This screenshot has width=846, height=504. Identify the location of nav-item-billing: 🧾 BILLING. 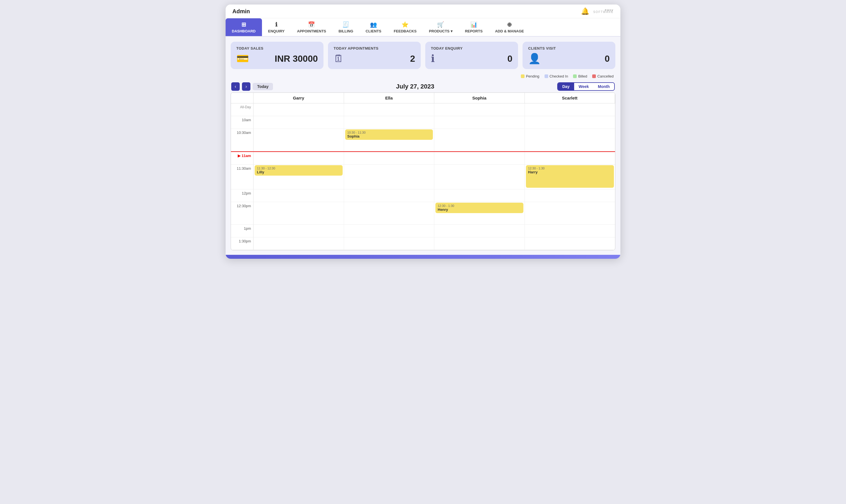
(346, 27).